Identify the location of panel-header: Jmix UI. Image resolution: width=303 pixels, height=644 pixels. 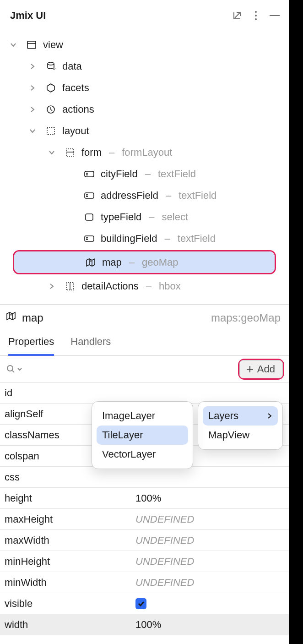
(145, 16).